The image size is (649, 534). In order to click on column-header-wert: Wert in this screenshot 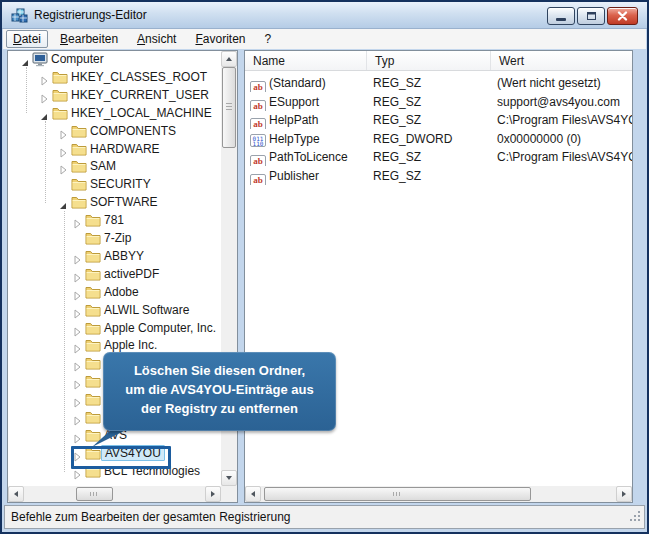, I will do `click(562, 60)`.